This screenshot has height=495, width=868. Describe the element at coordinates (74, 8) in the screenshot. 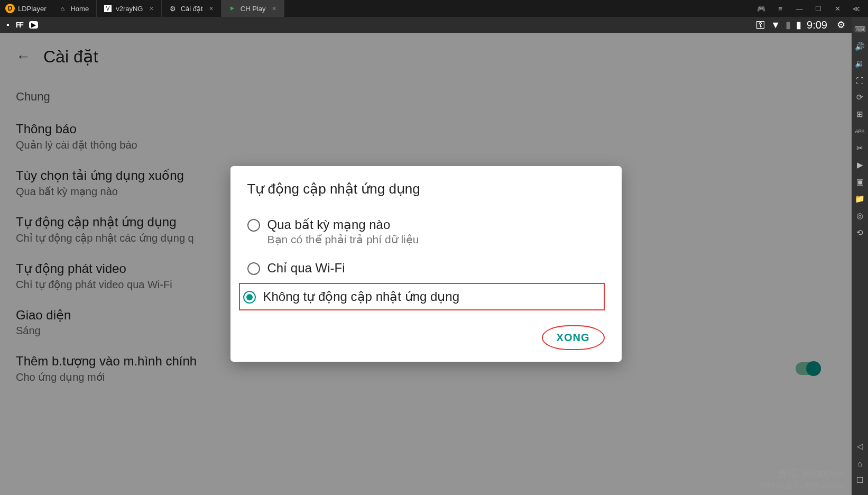

I see `tab-home: ⌂ Home` at that location.